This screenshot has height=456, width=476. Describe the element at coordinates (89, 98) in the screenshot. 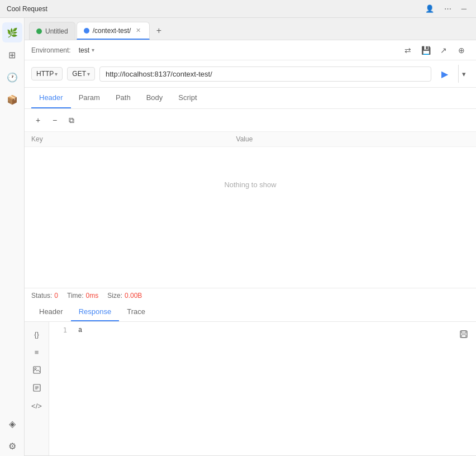

I see `req-tab-param: Param` at that location.